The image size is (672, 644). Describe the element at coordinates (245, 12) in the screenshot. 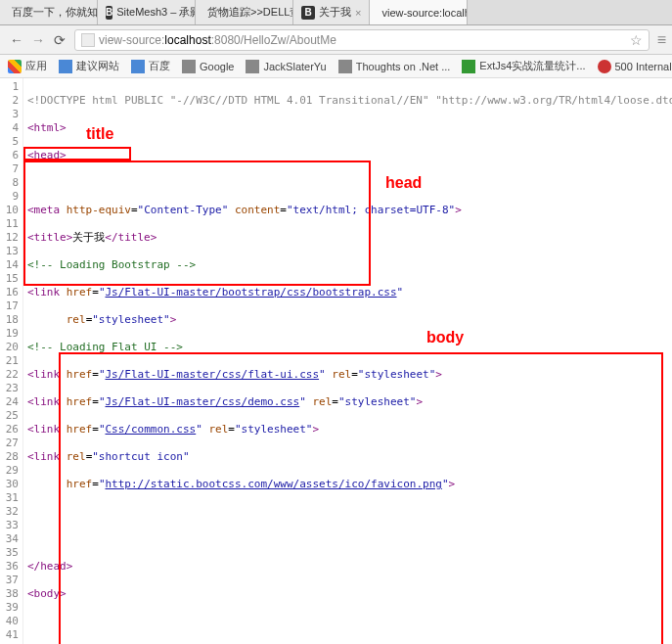

I see `tab-dell: 货物追踪>>DELL查询结果×` at that location.